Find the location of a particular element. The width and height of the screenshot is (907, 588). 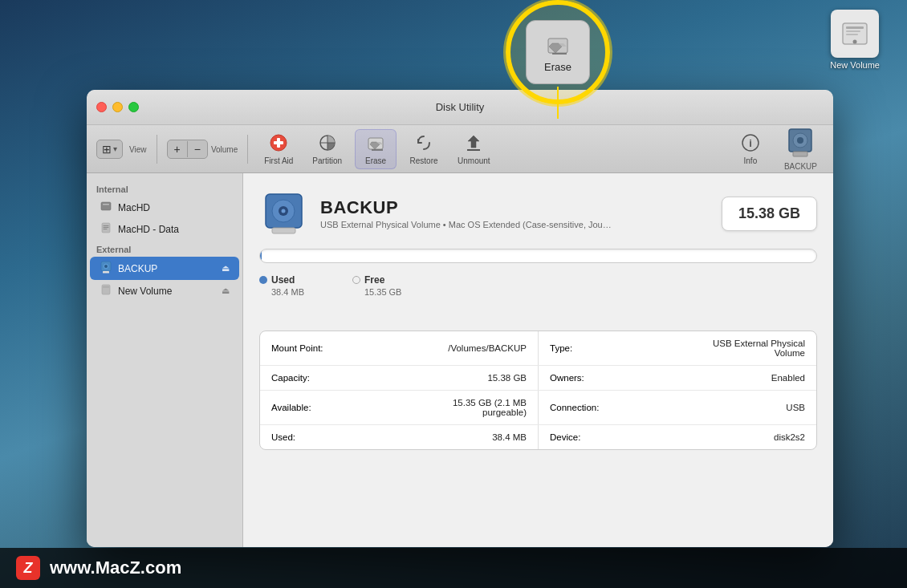

first-aid-label: First Aid is located at coordinates (279, 160).